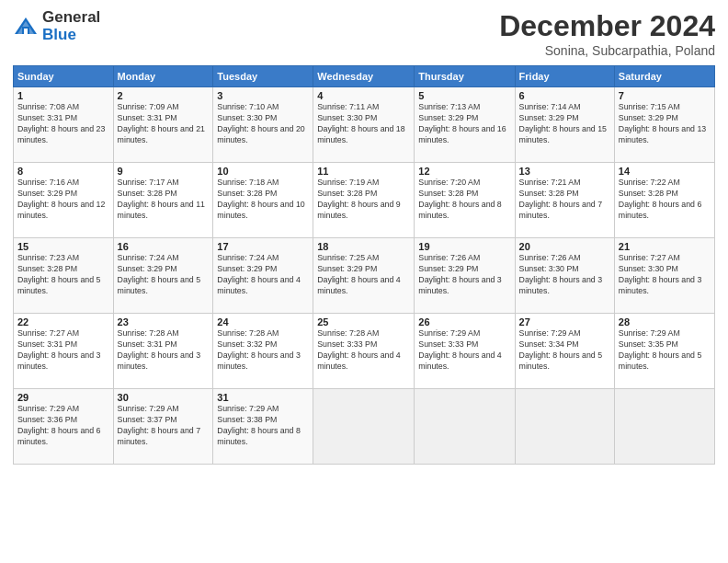 Image resolution: width=728 pixels, height=563 pixels. Describe the element at coordinates (664, 201) in the screenshot. I see `table-row: 14Sunrise: 7:22 AMSunset: 3:28 PMDayligh…` at that location.